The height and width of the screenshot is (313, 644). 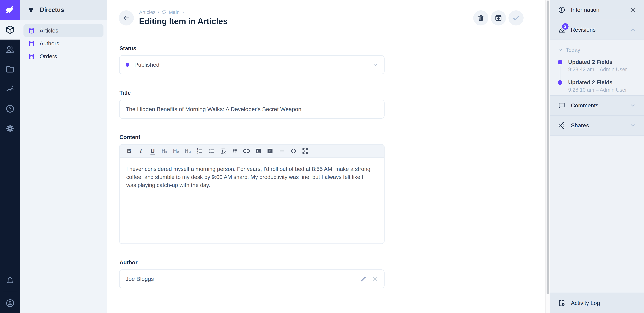 I want to click on module-users, so click(x=10, y=49).